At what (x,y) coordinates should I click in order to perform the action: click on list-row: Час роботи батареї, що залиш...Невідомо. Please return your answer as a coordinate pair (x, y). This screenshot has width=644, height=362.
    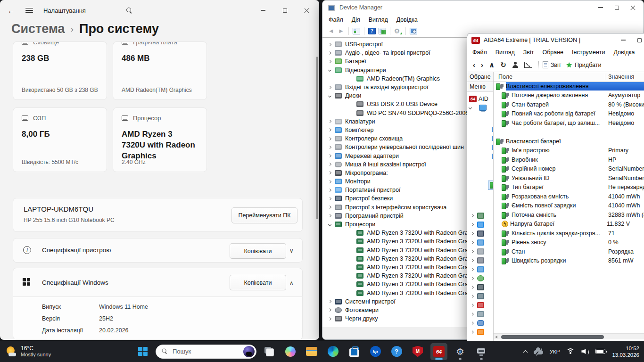
    Looking at the image, I should click on (569, 123).